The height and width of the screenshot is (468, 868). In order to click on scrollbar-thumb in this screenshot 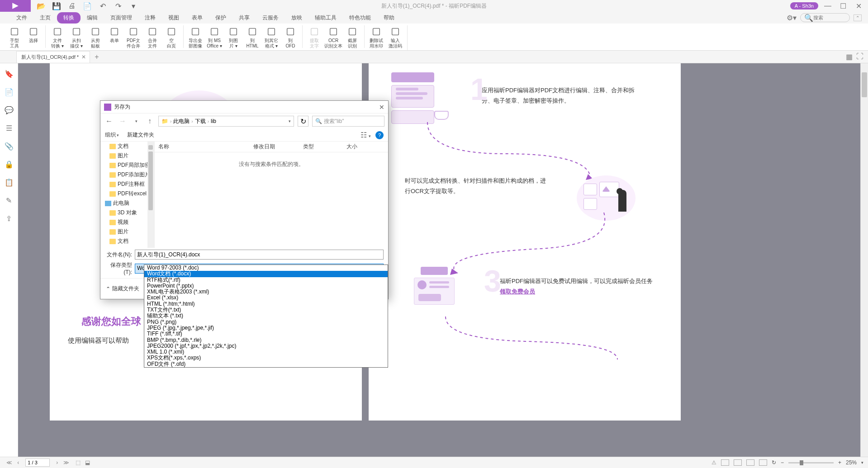, I will do `click(864, 85)`.